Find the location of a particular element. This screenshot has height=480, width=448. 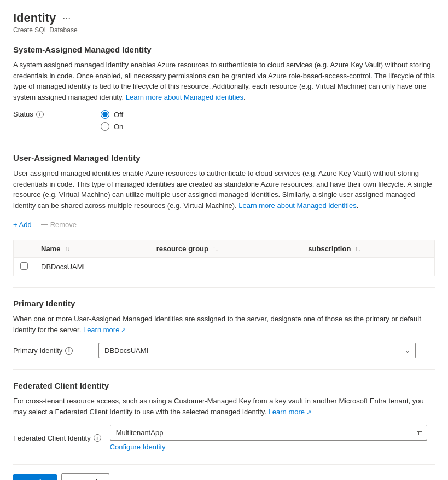

primary-identity-select-wrapper: DBDocsUAMI ⌄ is located at coordinates (257, 350).